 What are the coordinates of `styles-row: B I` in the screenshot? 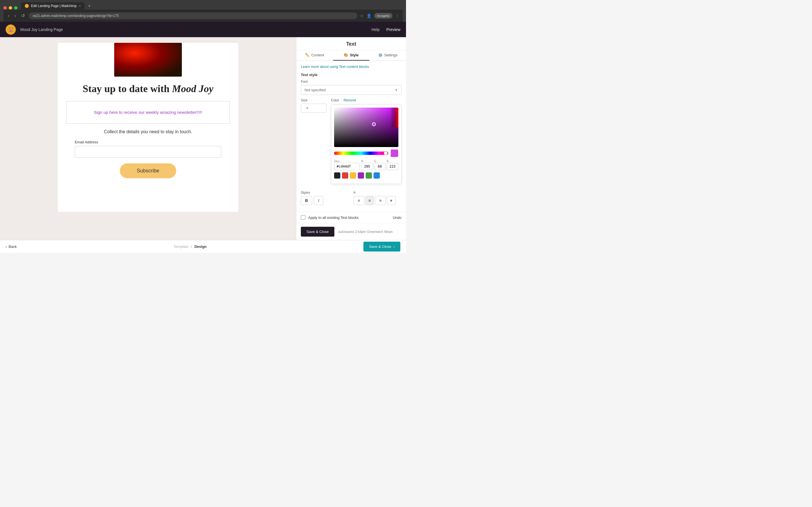 It's located at (325, 201).